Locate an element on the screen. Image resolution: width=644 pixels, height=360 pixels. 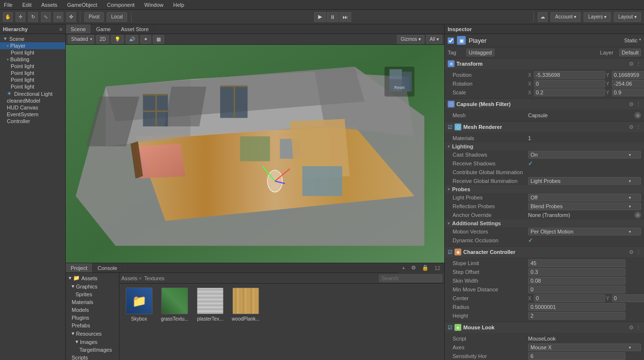
hierarchy-item-point-light-1: Point light is located at coordinates (33, 53).